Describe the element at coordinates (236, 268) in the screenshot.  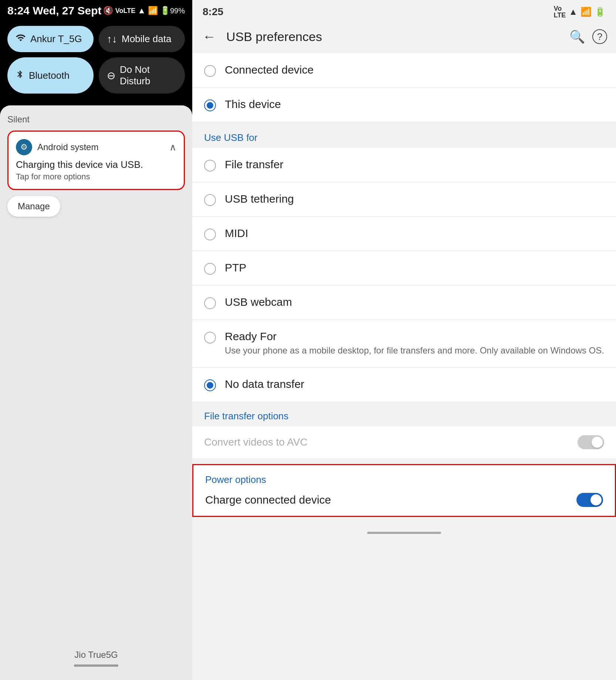
I see `ptp-label: PTP` at that location.